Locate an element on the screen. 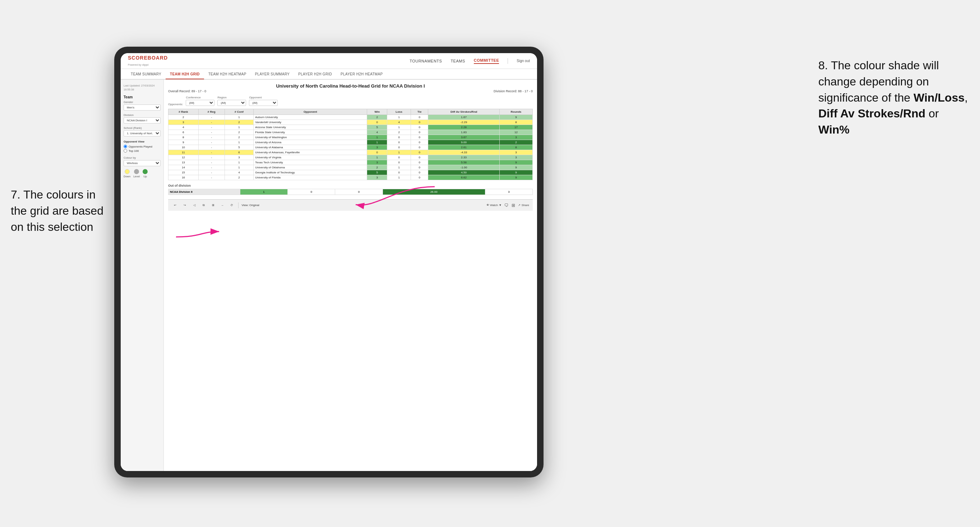  radio-opponents-played: Opponents Played is located at coordinates (142, 146).